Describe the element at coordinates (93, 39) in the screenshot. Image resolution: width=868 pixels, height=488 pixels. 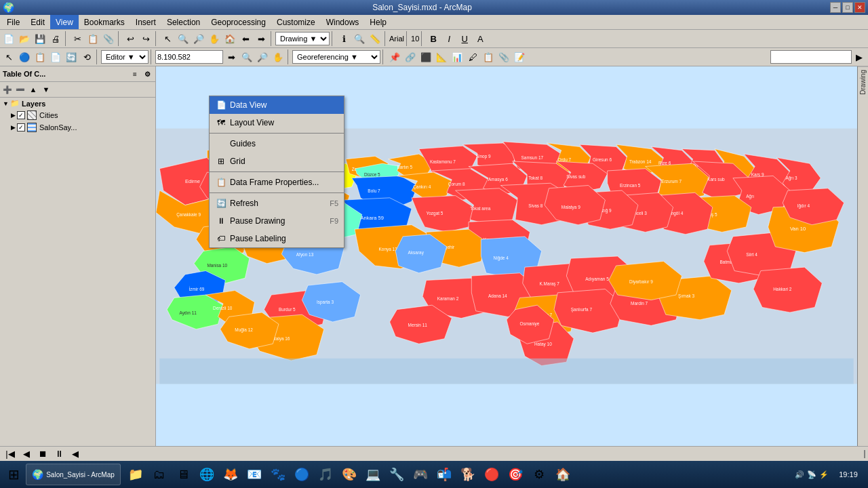
I see `copy-button: 📋` at that location.